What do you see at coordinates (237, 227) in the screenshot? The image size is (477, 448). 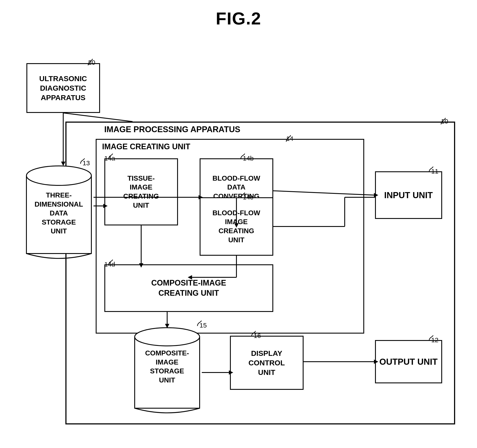 I see `blood-flow-image-box: BLOOD-FLOW IMAGE CREATING UNIT` at bounding box center [237, 227].